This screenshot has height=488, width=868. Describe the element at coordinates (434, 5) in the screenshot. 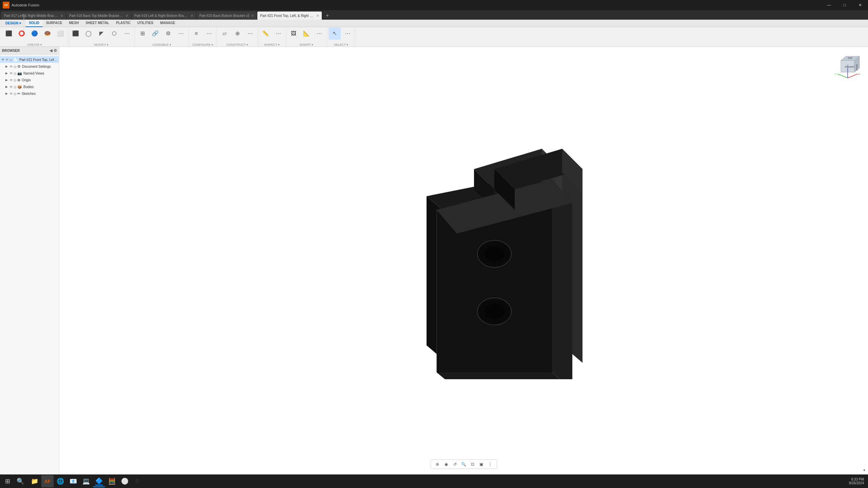

I see `title-bar: AF Autodesk Fusion — □ ✕` at that location.